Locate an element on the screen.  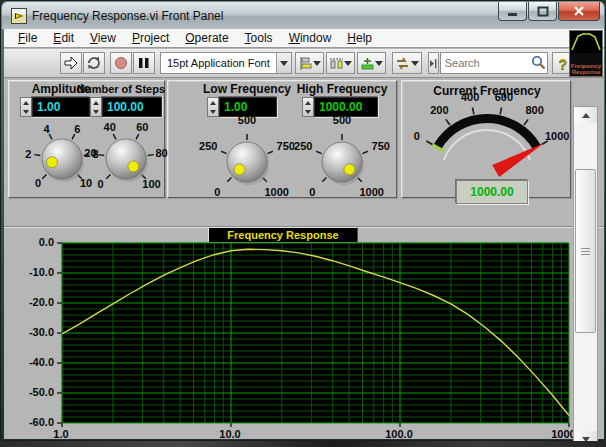
high-frequency-display: 1000.00 is located at coordinates (340, 107).